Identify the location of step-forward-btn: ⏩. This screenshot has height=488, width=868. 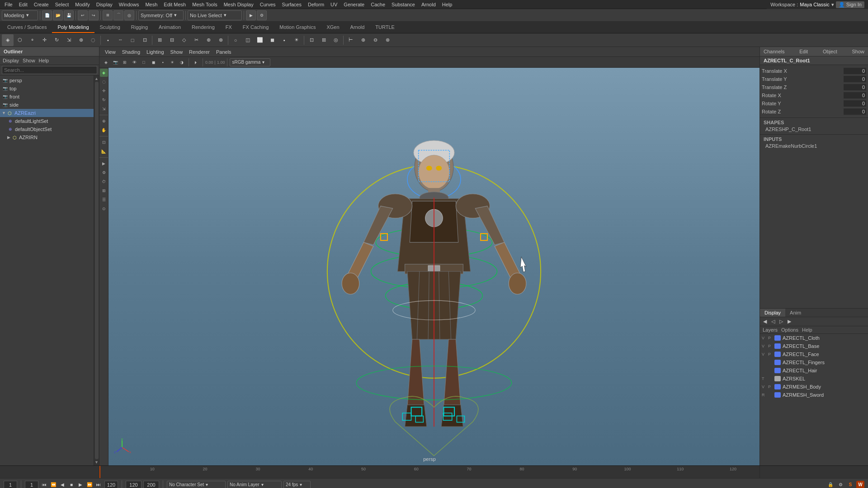
(90, 484).